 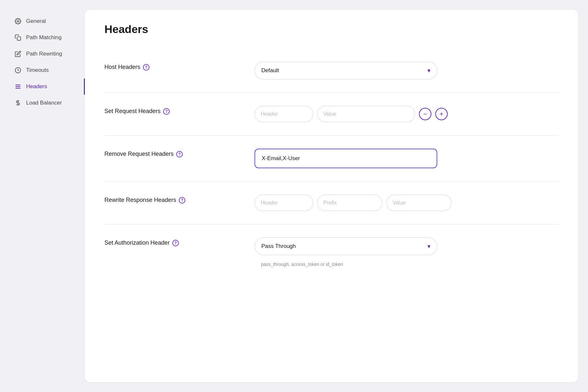 I want to click on rewrite-value-placeholder: Value, so click(x=399, y=203).